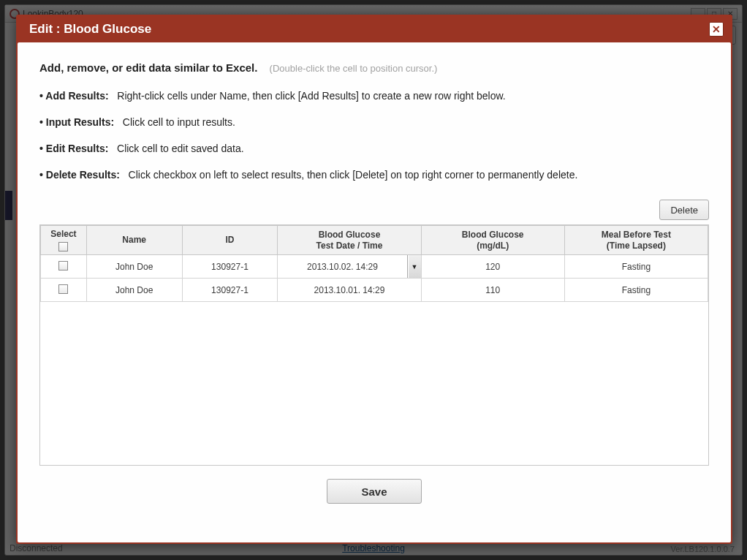 The height and width of the screenshot is (560, 747). What do you see at coordinates (636, 241) in the screenshot?
I see `col-meal: Meal Before Test (Time Lapsed)` at bounding box center [636, 241].